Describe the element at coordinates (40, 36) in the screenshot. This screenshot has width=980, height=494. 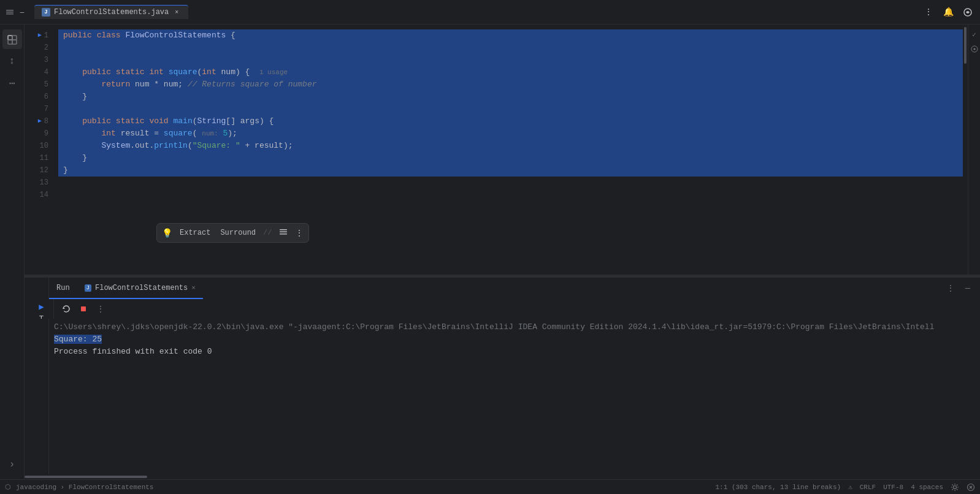
I see `run-arrow-1: ▶` at that location.